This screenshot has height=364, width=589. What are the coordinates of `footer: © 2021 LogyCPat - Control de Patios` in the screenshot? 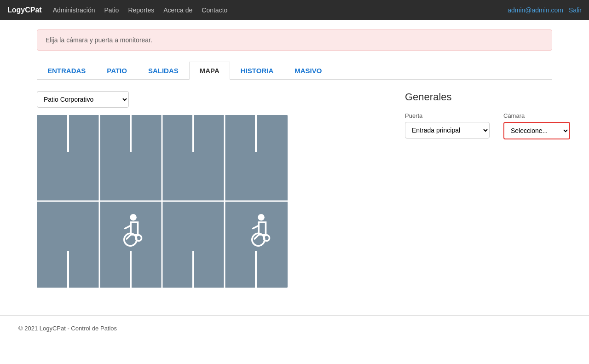 It's located at (294, 328).